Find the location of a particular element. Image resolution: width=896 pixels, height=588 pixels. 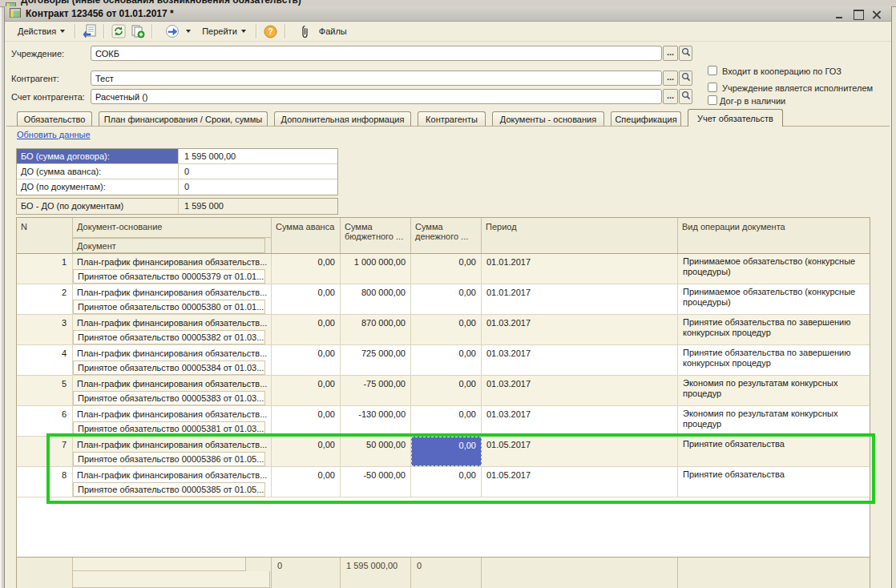

maximize-icon is located at coordinates (858, 14).